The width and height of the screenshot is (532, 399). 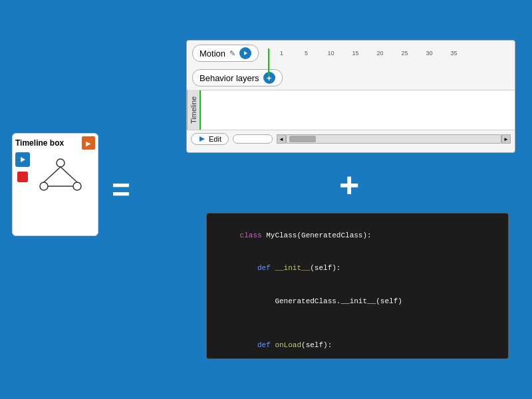 I want to click on ruler-mark-25: 25, so click(x=404, y=53).